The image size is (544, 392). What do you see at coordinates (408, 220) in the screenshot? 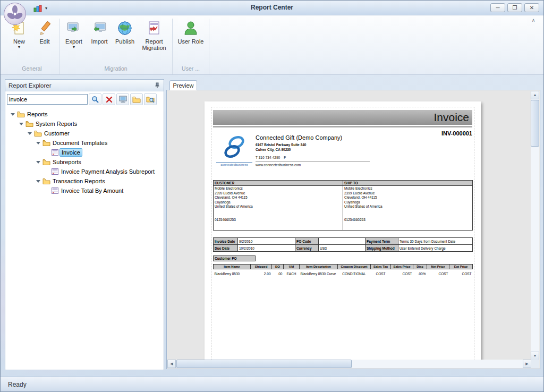
I see `shipto-phone: 01254660253` at bounding box center [408, 220].